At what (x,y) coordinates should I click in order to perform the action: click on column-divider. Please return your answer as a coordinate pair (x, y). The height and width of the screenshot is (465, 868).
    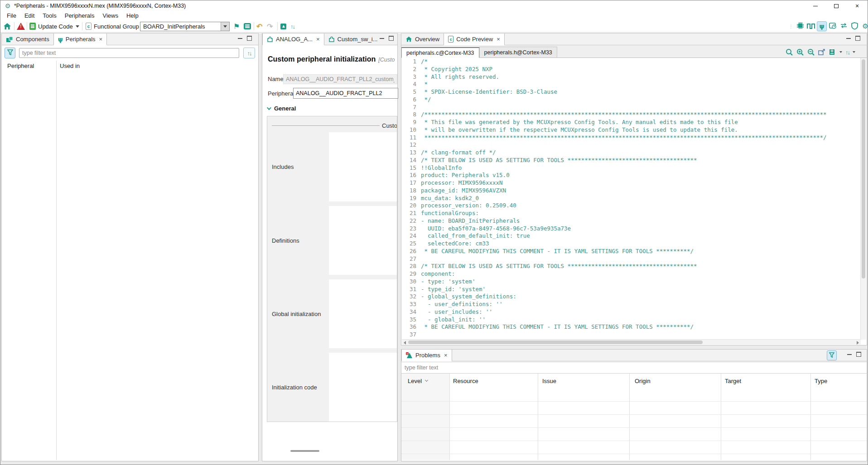
    Looking at the image, I should click on (56, 260).